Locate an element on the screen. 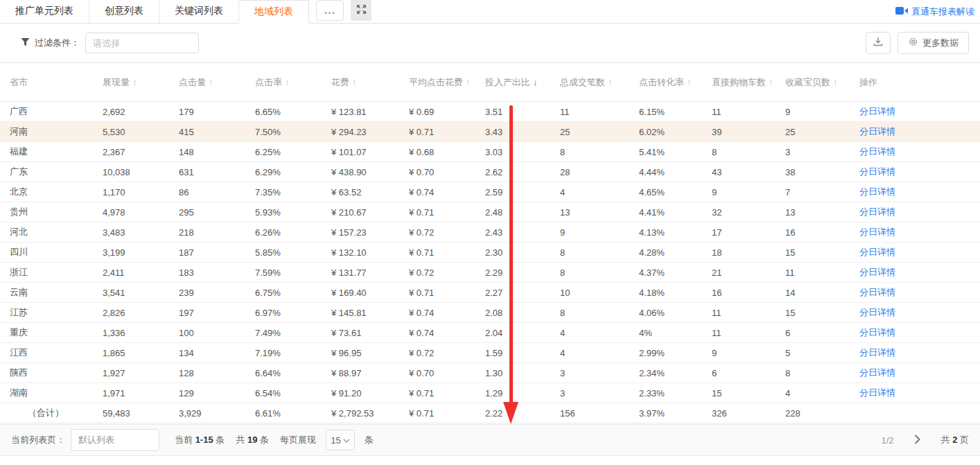  cell-cost: ¥ 131.77 is located at coordinates (370, 273).